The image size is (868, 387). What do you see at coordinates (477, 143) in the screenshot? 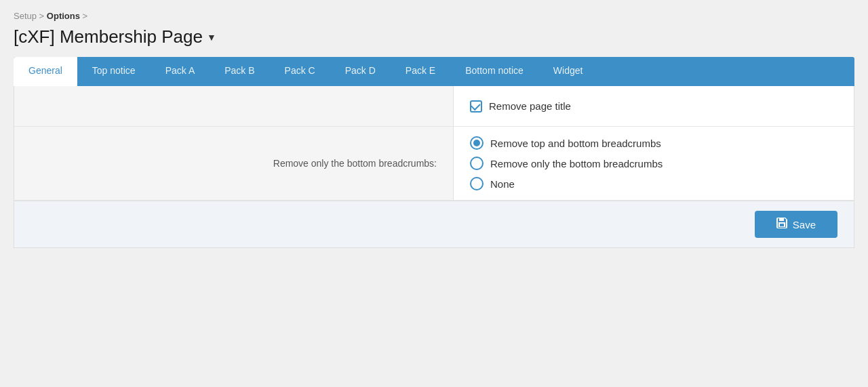
I see `radio-both` at bounding box center [477, 143].